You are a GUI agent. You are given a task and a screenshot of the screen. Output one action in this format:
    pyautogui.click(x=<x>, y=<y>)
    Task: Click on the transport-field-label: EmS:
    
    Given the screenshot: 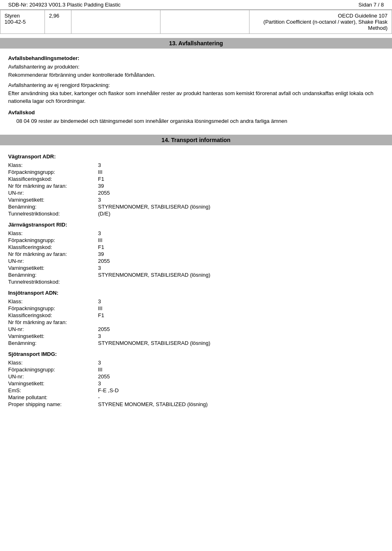 What is the action you would take?
    pyautogui.click(x=53, y=390)
    